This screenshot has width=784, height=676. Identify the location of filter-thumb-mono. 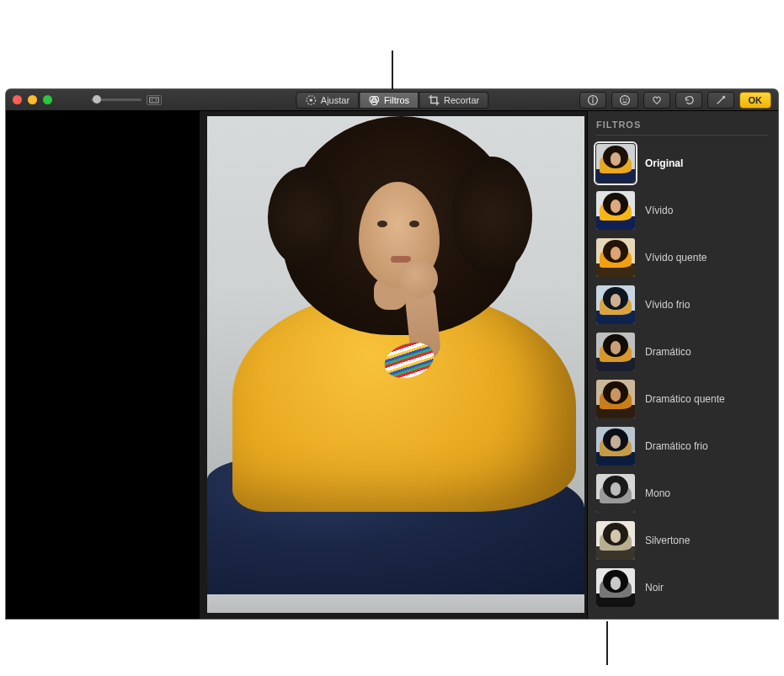
(616, 493).